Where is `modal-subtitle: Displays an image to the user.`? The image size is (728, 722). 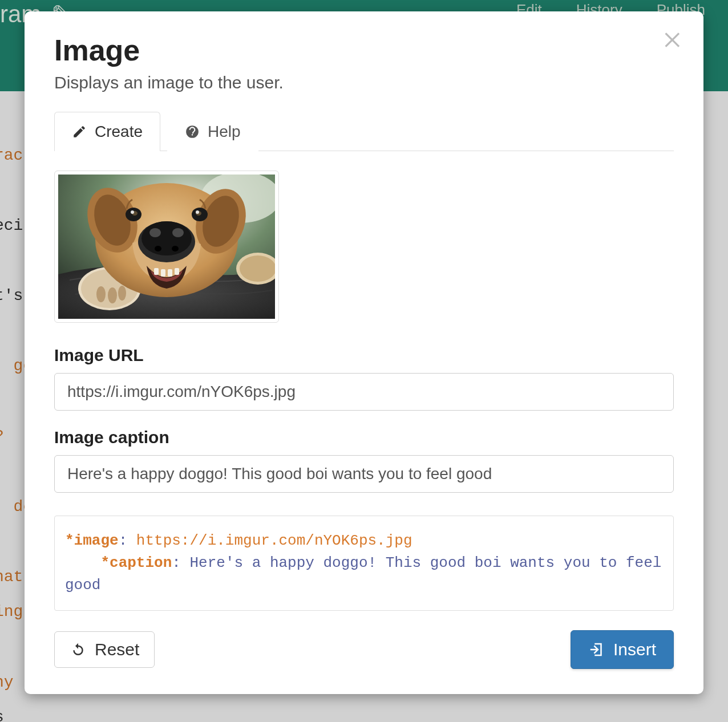
modal-subtitle: Displays an image to the user. is located at coordinates (364, 83).